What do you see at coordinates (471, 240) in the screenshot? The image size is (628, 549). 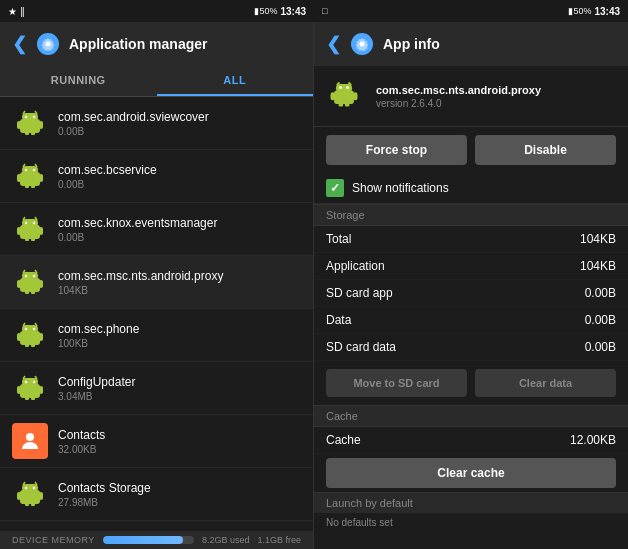 I see `storage-total-row: Total 104KB` at bounding box center [471, 240].